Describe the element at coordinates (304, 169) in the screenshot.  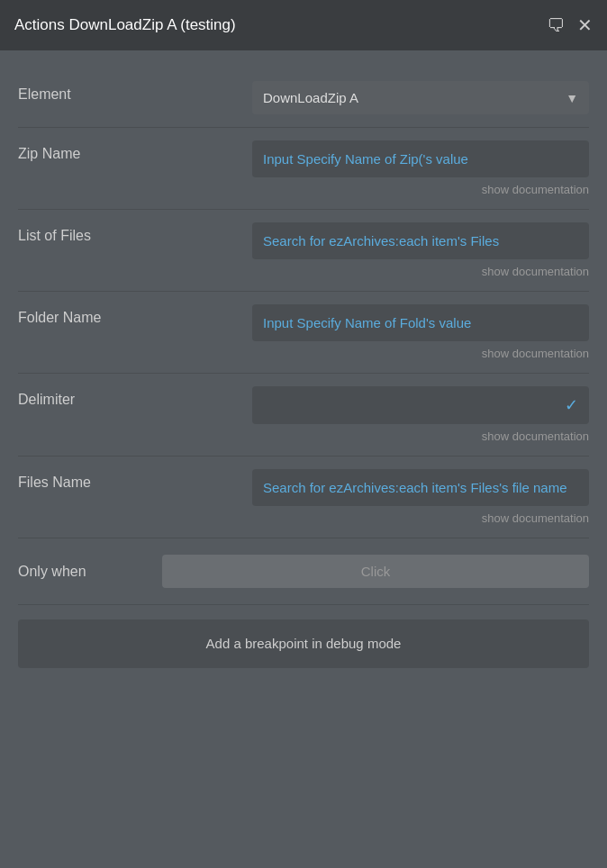
I see `zip-name-row: Zip Name Input Specify Name of Zip('s va…` at that location.